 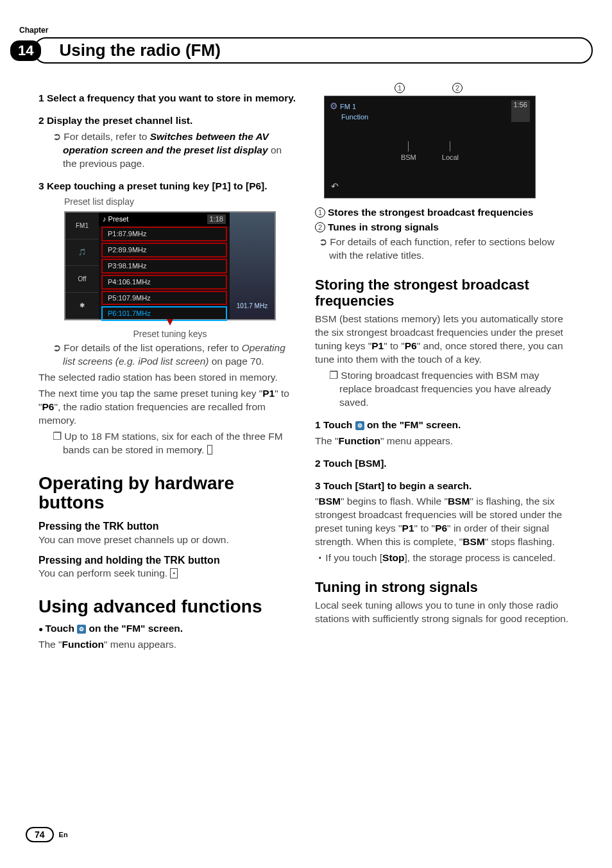 What do you see at coordinates (296, 30) in the screenshot?
I see `chapter-label: Chapter` at bounding box center [296, 30].